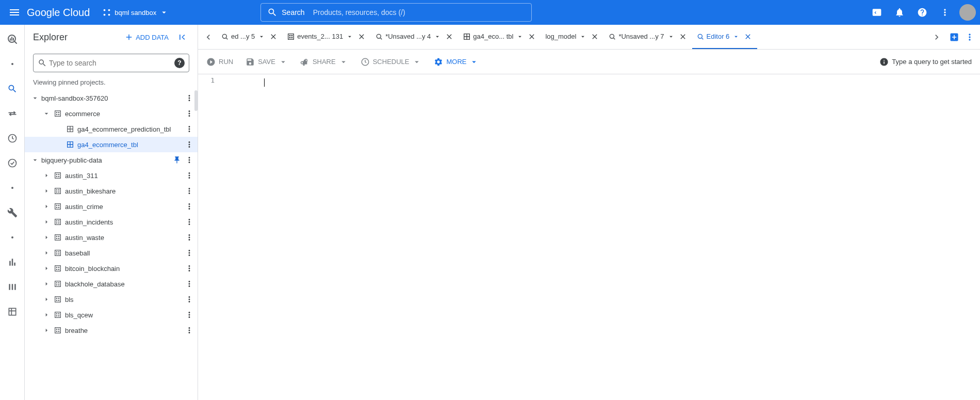 The height and width of the screenshot is (400, 980). I want to click on tree-node: ecommerce, so click(111, 114).